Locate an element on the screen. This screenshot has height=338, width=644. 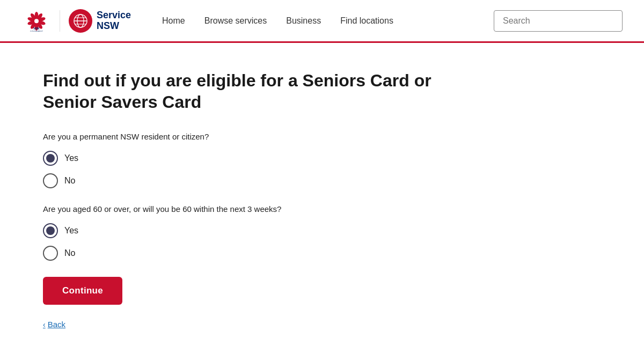
question1-text: Are you a permanent NSW resident or citi… is located at coordinates (241, 136).